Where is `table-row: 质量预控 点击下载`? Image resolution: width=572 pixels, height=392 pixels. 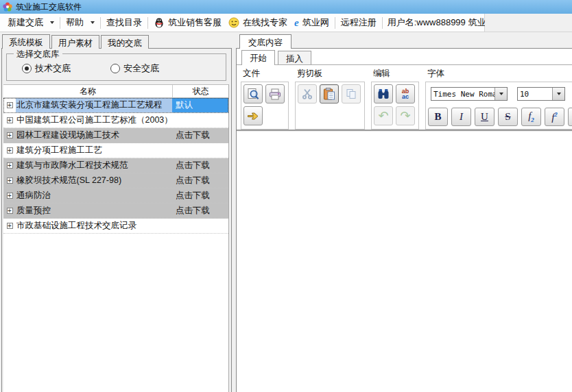
table-row: 质量预控 点击下载 is located at coordinates (116, 211).